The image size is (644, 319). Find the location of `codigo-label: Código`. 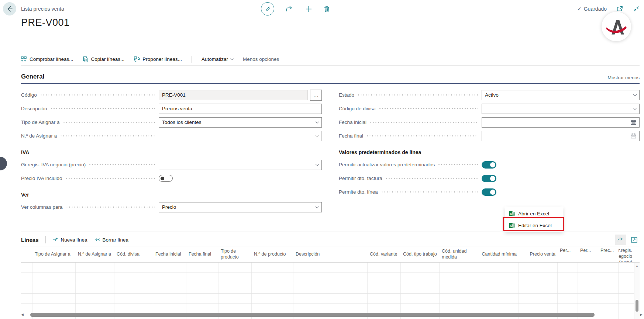

codigo-label: Código is located at coordinates (29, 95).